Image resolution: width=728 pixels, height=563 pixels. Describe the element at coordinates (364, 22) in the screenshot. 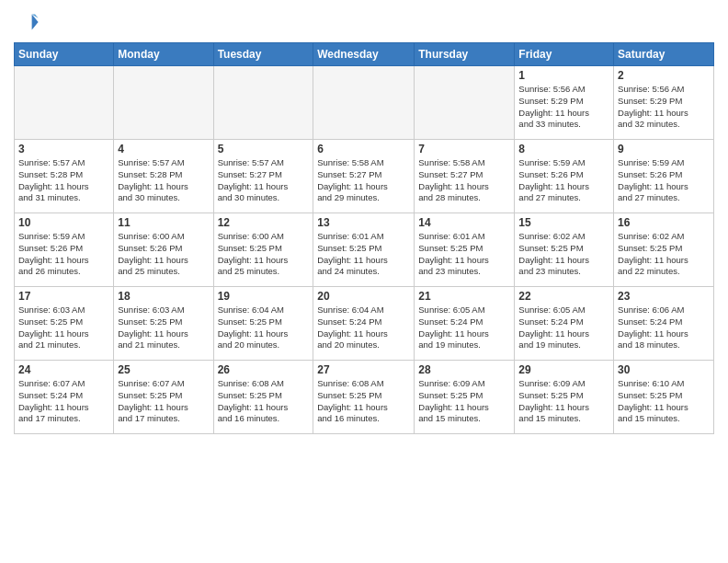

I see `header` at that location.